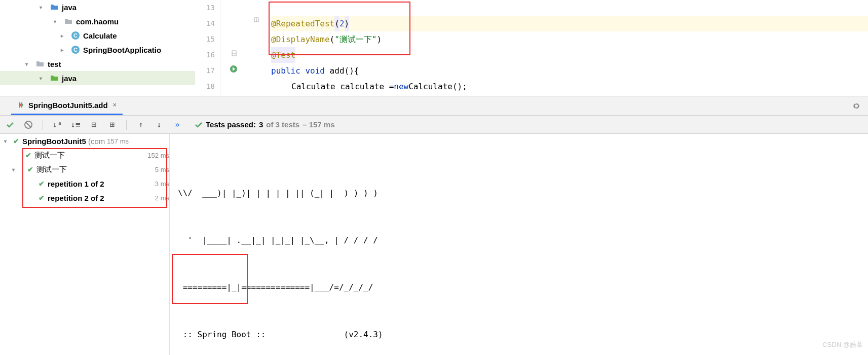 The width and height of the screenshot is (868, 355). I want to click on tab-bar: SpringBootJunit5.add ×, so click(434, 106).